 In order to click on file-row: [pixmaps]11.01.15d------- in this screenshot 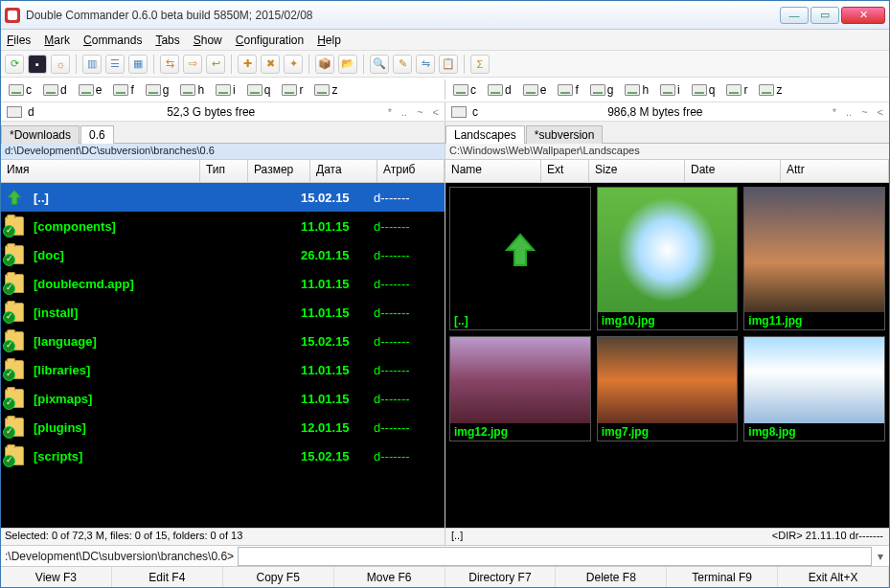, I will do `click(222, 398)`.